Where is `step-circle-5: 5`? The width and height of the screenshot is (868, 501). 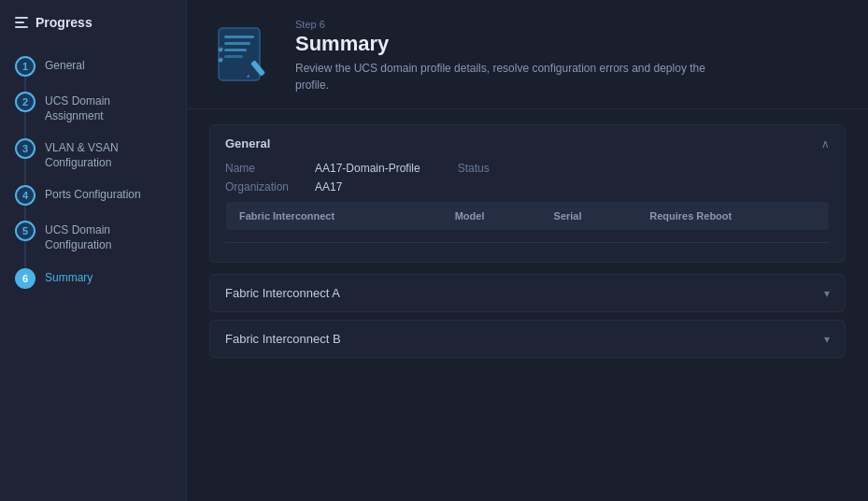 step-circle-5: 5 is located at coordinates (25, 231).